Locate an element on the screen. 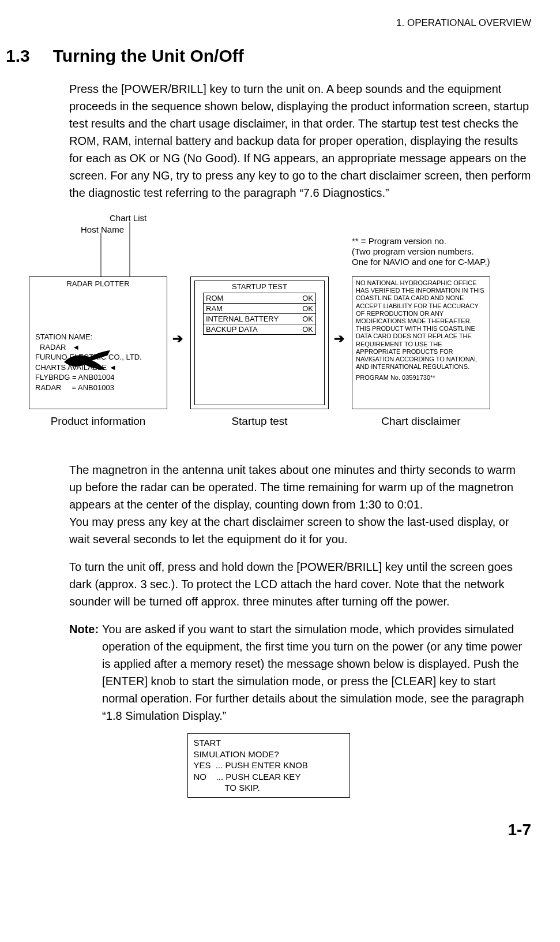 The image size is (560, 942). paragraph-off: To turn the unit off, press and hold dow… is located at coordinates (300, 584).